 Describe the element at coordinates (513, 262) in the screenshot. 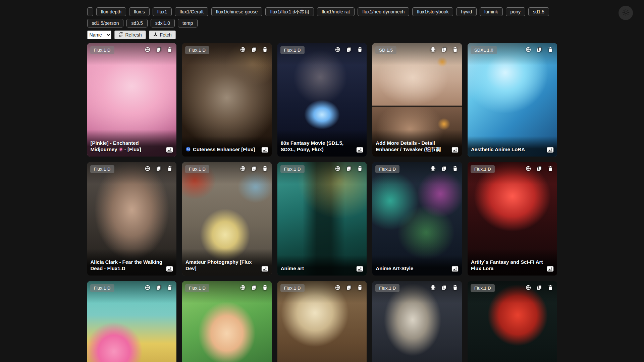

I see `card-footer: Artify´s Fantasy and Sci-Fi Art Flux Lor…` at that location.